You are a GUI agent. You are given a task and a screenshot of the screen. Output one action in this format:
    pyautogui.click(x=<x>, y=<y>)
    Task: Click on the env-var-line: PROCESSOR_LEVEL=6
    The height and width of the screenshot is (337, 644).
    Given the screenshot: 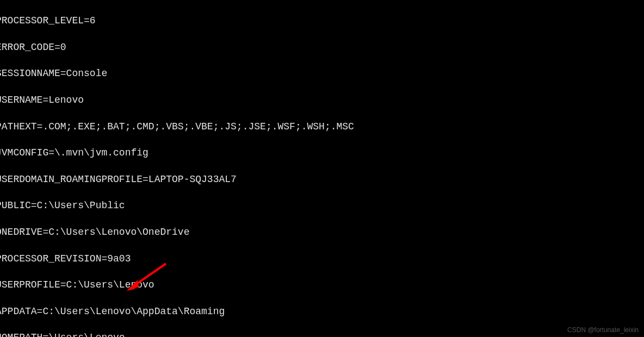 What is the action you would take?
    pyautogui.click(x=322, y=21)
    